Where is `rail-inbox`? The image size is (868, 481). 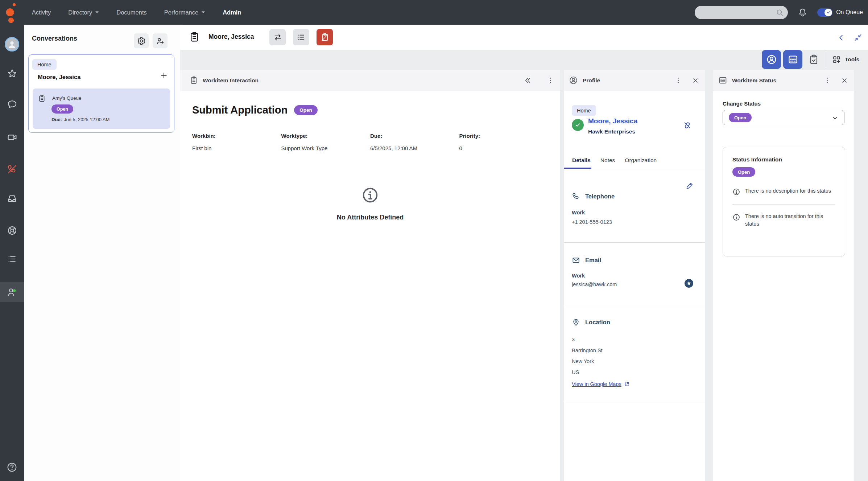
rail-inbox is located at coordinates (12, 198).